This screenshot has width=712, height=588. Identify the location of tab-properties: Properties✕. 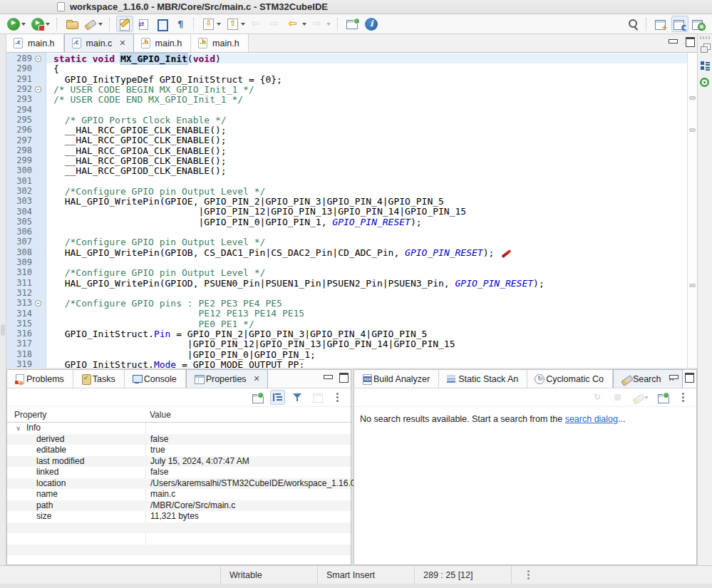
(227, 378).